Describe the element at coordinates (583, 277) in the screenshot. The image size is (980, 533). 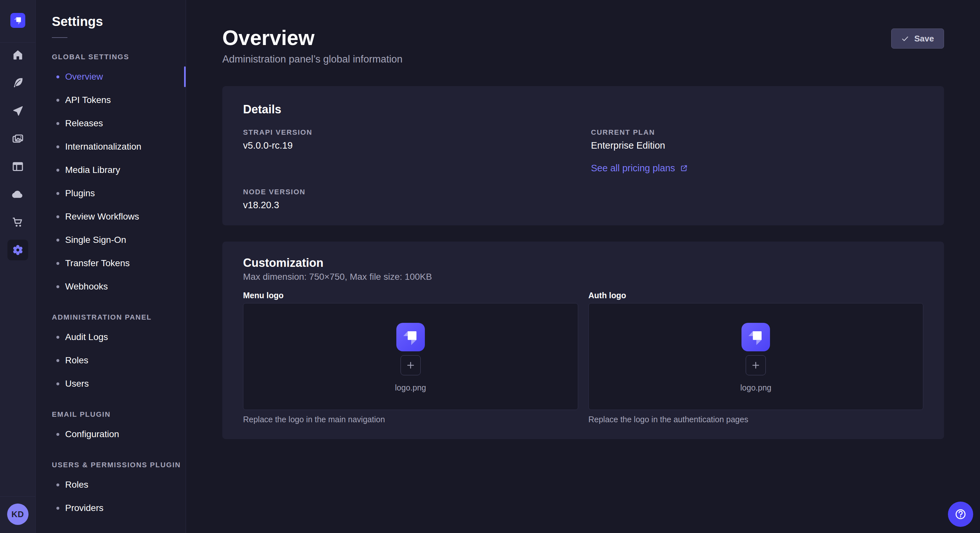
I see `customization-subheading: Max dimension: 750×750, Max file size: 1…` at that location.